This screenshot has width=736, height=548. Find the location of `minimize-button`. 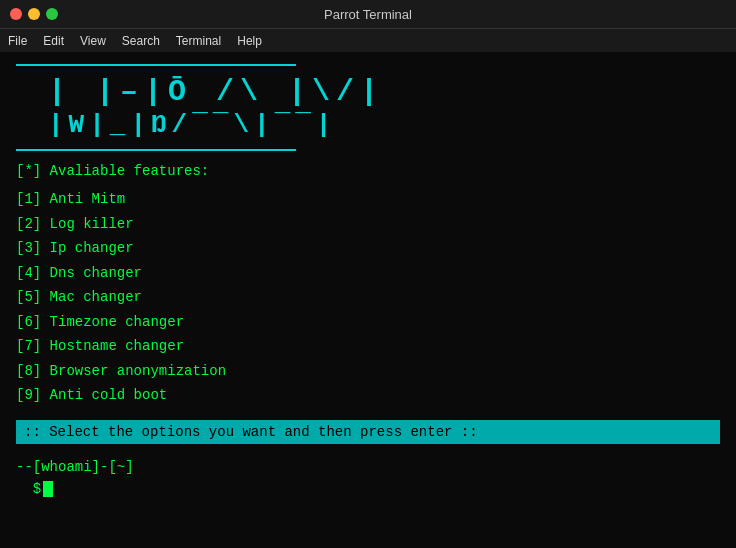

minimize-button is located at coordinates (34, 14).